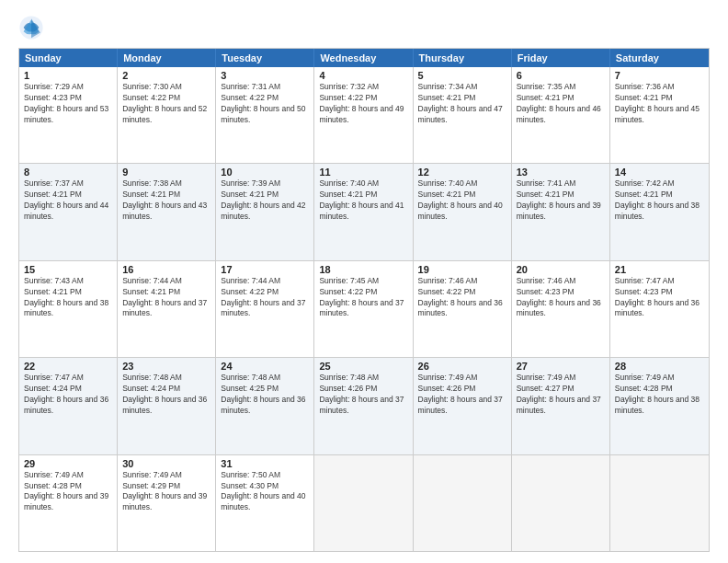  I want to click on cell-info: Sunrise: 7:45 AM Sunset: 4:22 PM Dayligh…, so click(363, 298).